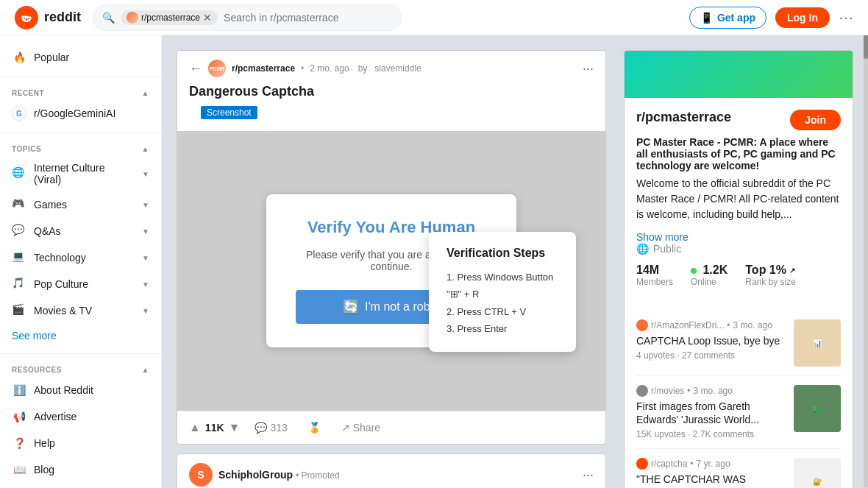 The width and height of the screenshot is (868, 488). I want to click on downvote-button: ▼, so click(235, 428).